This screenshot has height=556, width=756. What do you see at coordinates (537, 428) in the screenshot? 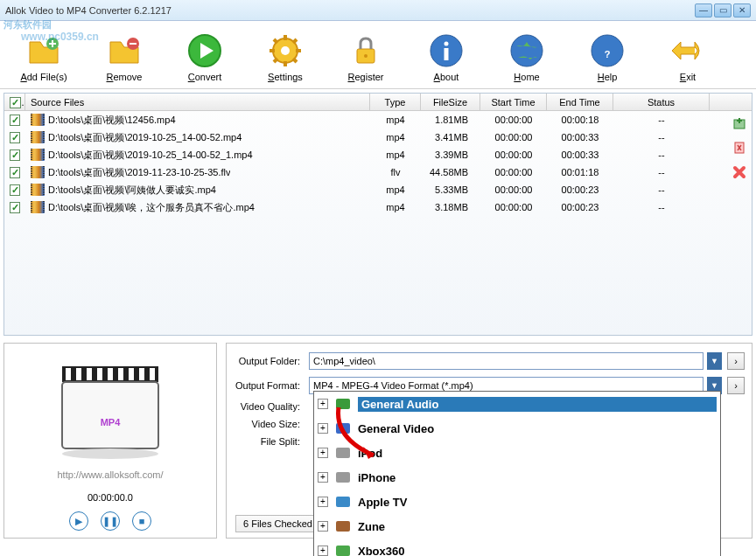
I see `dropdown-item-label: General Video` at bounding box center [537, 428].